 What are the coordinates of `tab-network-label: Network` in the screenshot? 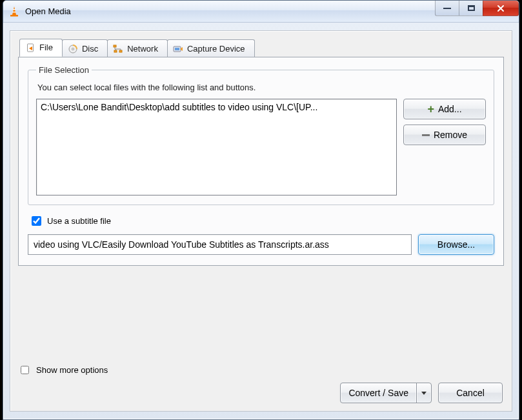 It's located at (143, 49).